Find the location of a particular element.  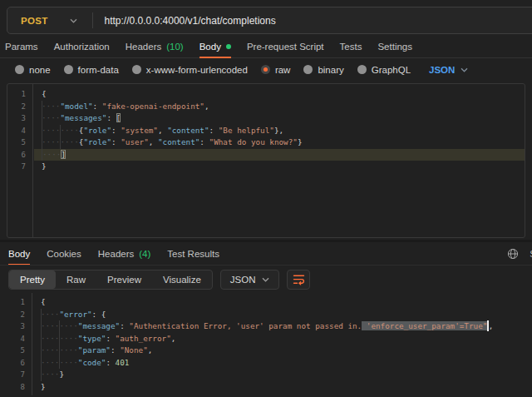

code-token: "param" is located at coordinates (95, 350).